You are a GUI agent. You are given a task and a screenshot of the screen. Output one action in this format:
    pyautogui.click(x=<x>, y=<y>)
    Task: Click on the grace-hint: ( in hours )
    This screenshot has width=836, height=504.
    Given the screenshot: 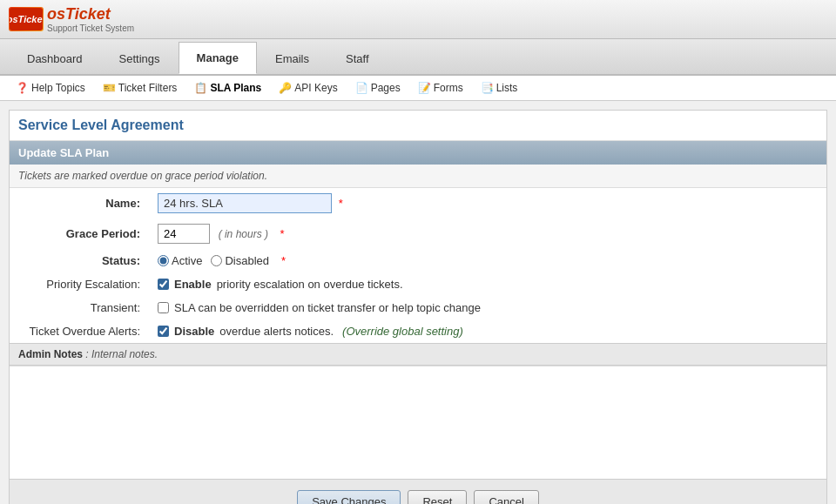 What is the action you would take?
    pyautogui.click(x=244, y=234)
    